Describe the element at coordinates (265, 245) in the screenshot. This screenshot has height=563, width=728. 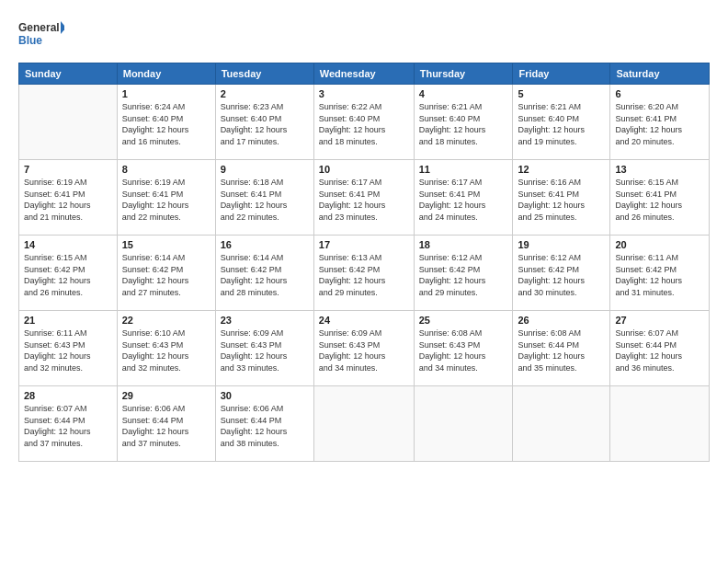
I see `day-number: 16` at that location.